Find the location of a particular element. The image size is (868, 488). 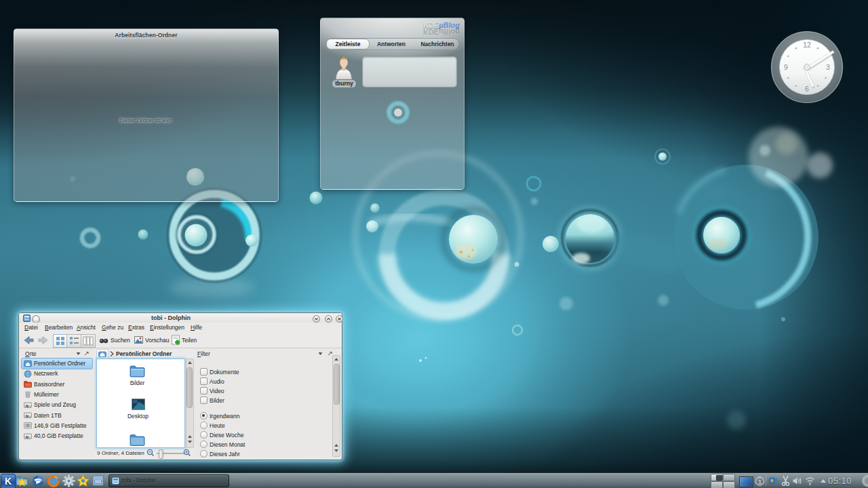

svg-text: 12 is located at coordinates (807, 45).